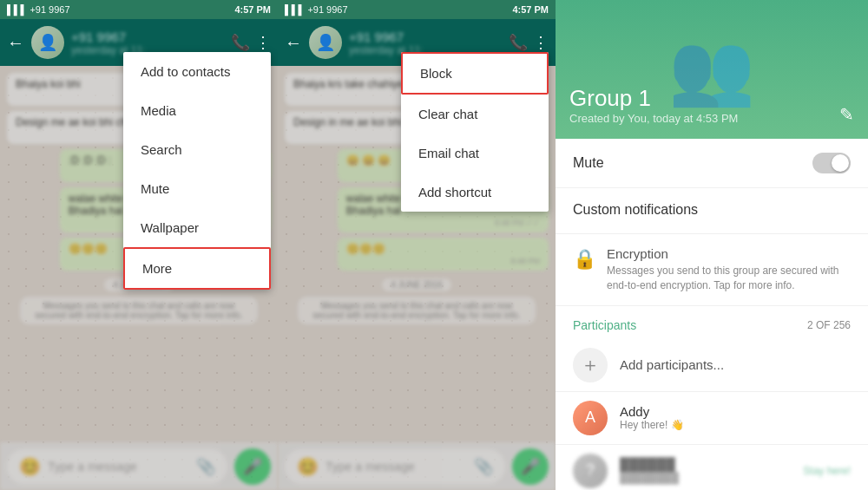 This screenshot has height=490, width=868. I want to click on menu-more: More, so click(197, 269).